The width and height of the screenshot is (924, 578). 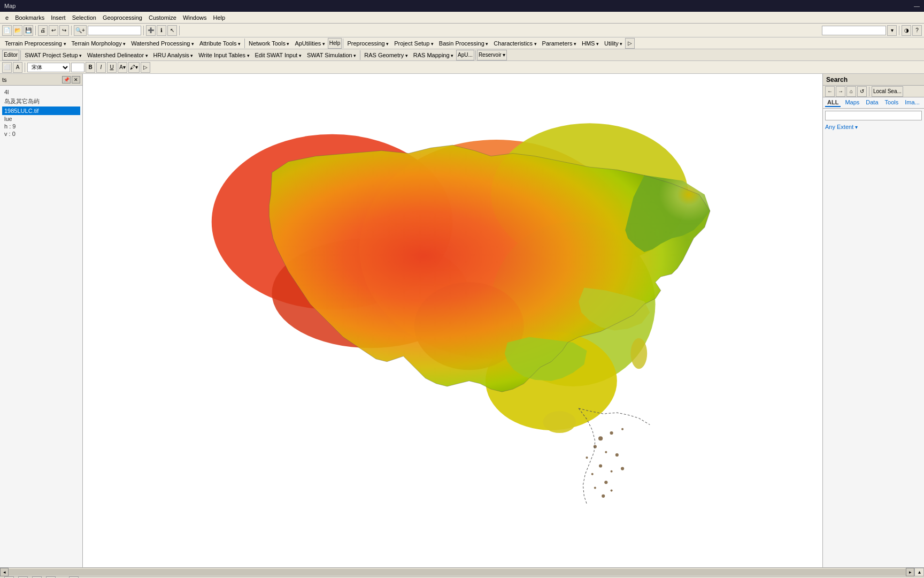 I want to click on menu-item-bookmarks: Bookmarks, so click(x=30, y=18).